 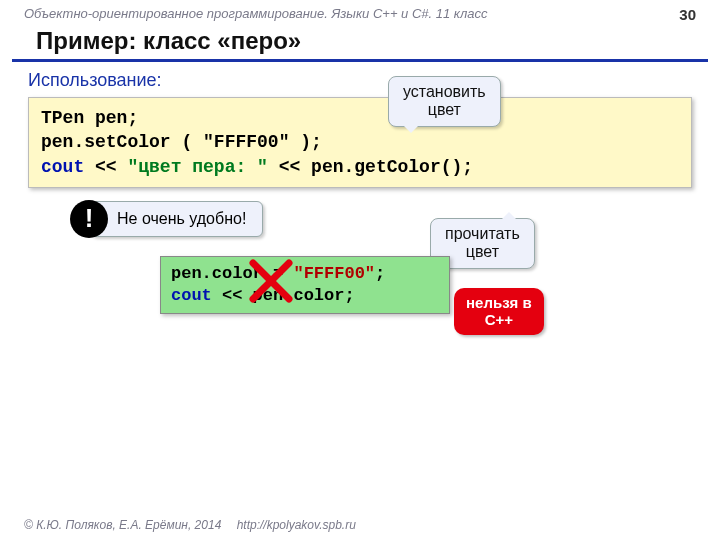 What do you see at coordinates (360, 84) in the screenshot?
I see `section-label: Использование:` at bounding box center [360, 84].